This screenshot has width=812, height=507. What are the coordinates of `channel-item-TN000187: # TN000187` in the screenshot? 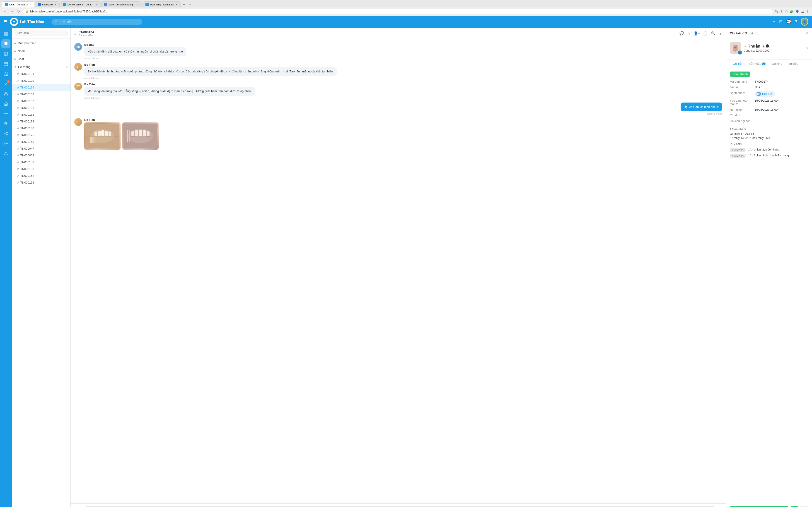 It's located at (41, 101).